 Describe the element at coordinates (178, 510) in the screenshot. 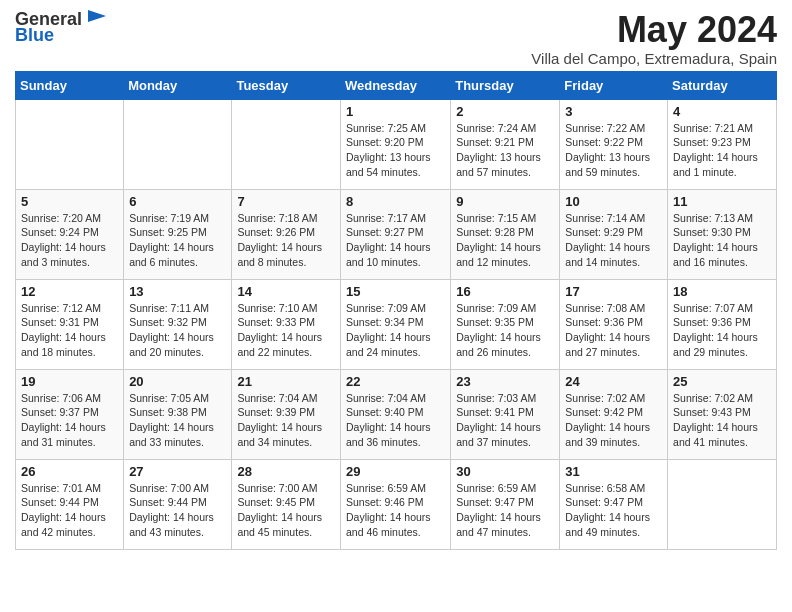

I see `day-info: Sunrise: 7:00 AM Sunset: 9:44 PM Dayligh…` at that location.